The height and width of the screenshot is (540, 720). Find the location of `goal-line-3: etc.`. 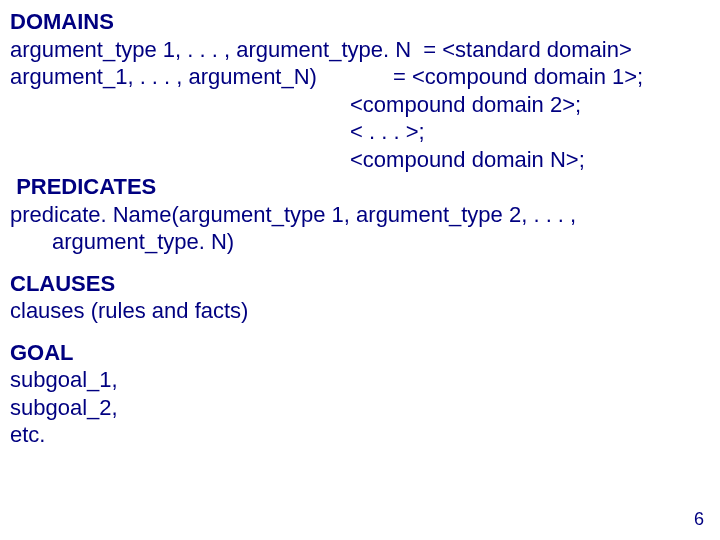

goal-line-3: etc. is located at coordinates (360, 435).